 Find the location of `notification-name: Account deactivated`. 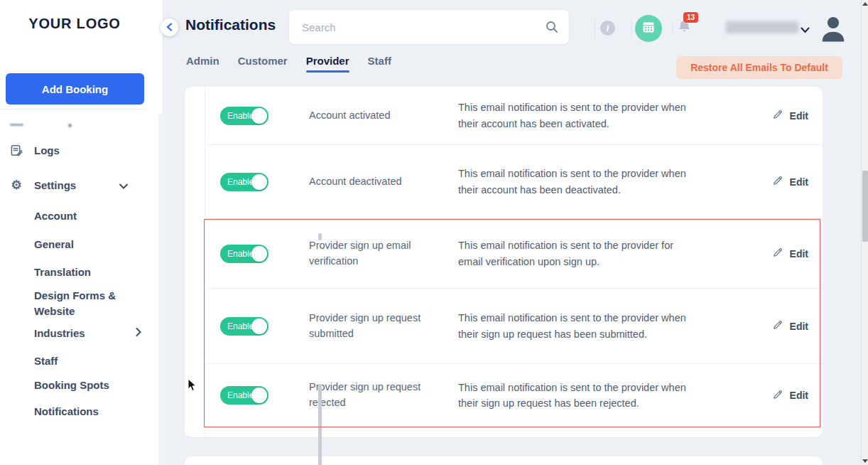

notification-name: Account deactivated is located at coordinates (373, 182).